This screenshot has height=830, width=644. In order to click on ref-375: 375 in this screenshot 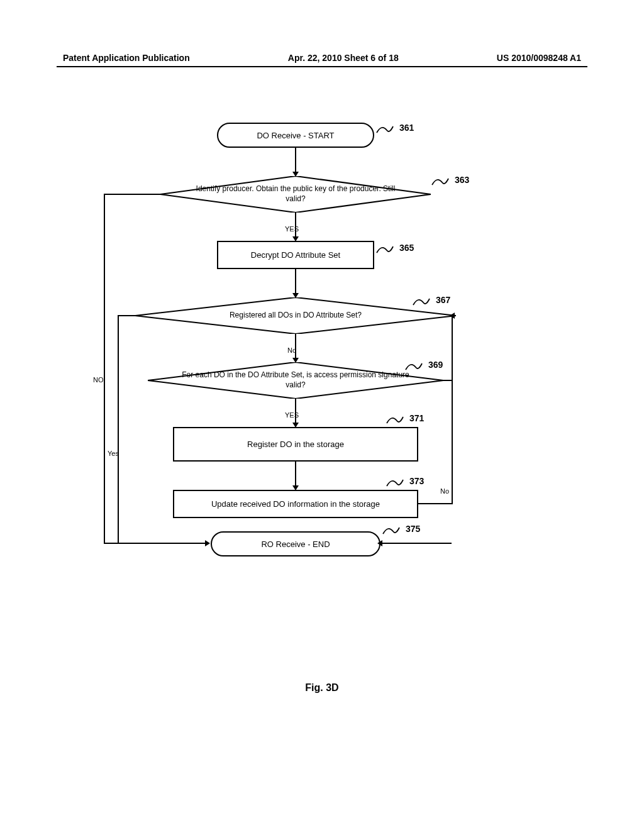, I will do `click(413, 529)`.